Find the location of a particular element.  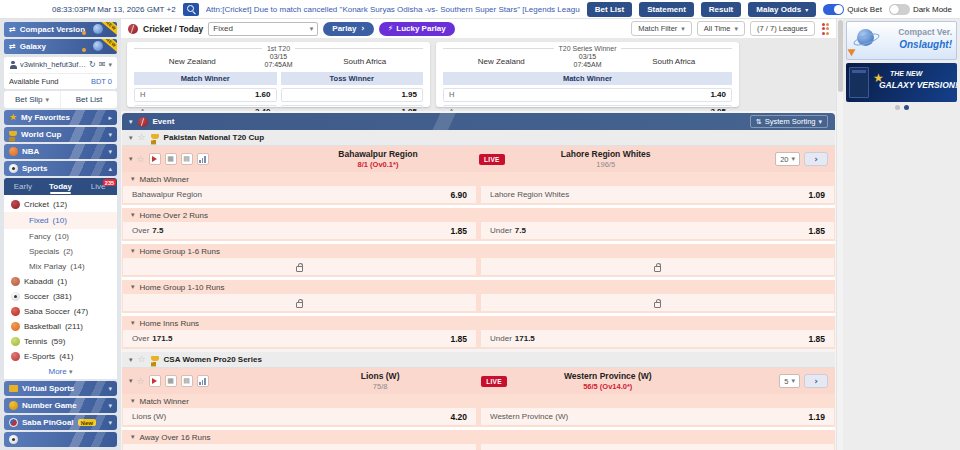

odds-selection: Bahawalpur Region 6.90 is located at coordinates (300, 194).